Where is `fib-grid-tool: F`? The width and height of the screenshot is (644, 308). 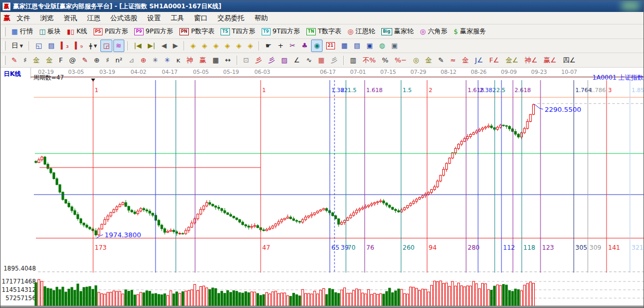
fib-grid-tool: F is located at coordinates (60, 60).